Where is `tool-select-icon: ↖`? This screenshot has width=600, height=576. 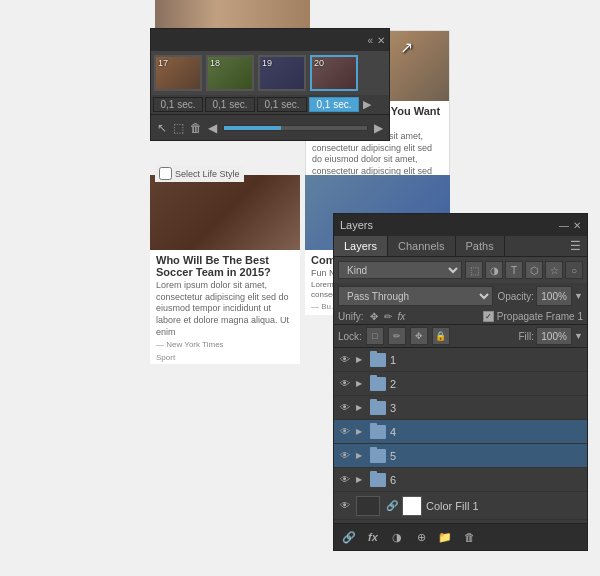
tool-select-icon: ↖ is located at coordinates (162, 128).